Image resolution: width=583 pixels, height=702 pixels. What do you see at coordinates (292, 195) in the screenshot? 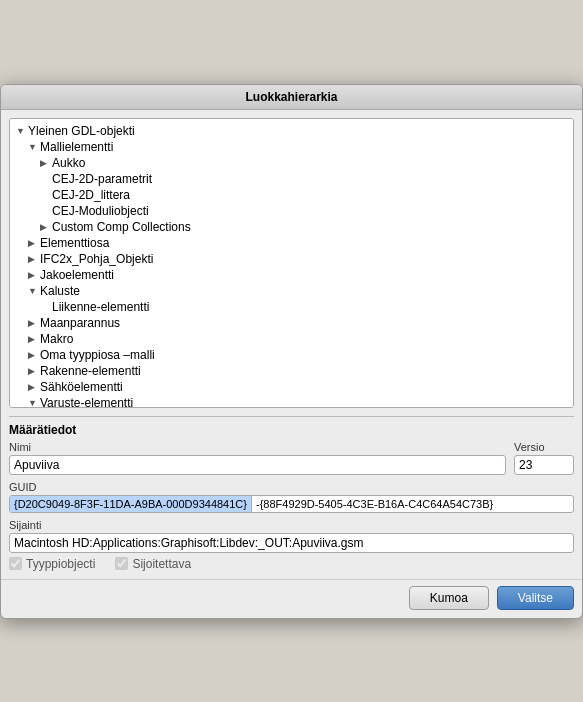
I see `tree-item: CEJ-2D_littera` at bounding box center [292, 195].